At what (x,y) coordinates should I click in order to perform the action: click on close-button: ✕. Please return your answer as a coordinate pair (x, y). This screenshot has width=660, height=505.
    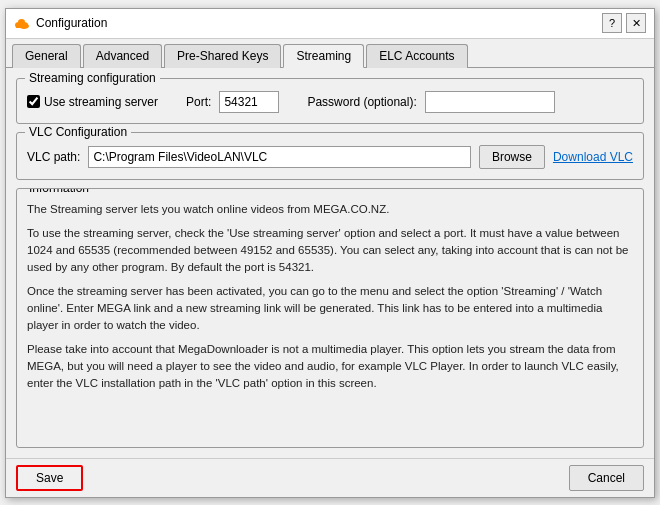
    Looking at the image, I should click on (636, 23).